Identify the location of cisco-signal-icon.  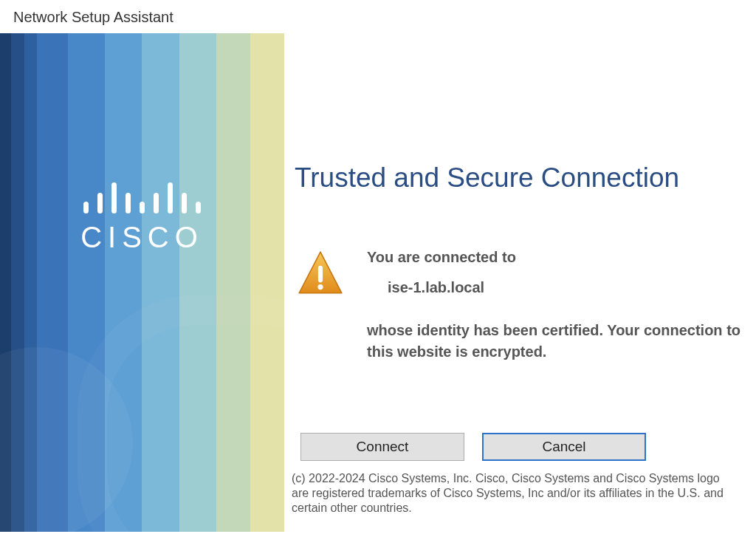
(142, 196).